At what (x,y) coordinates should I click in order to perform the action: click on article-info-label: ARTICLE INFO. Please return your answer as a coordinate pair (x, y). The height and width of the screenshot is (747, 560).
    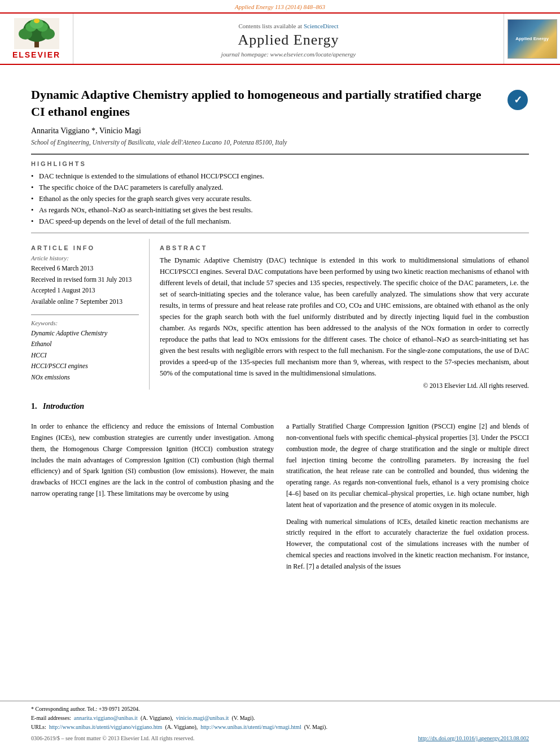
    Looking at the image, I should click on (85, 248).